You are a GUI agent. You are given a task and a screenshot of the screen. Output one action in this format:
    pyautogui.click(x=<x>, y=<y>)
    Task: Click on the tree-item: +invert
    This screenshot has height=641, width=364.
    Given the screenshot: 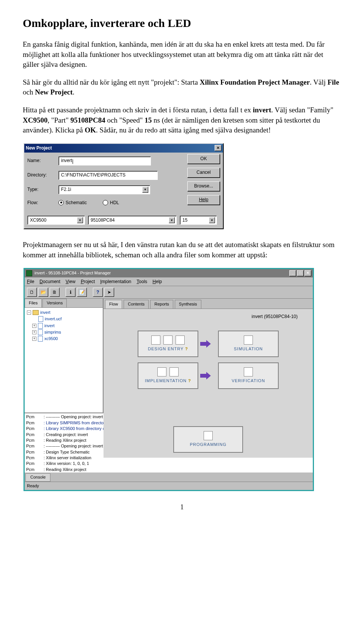 What is the action you would take?
    pyautogui.click(x=64, y=326)
    